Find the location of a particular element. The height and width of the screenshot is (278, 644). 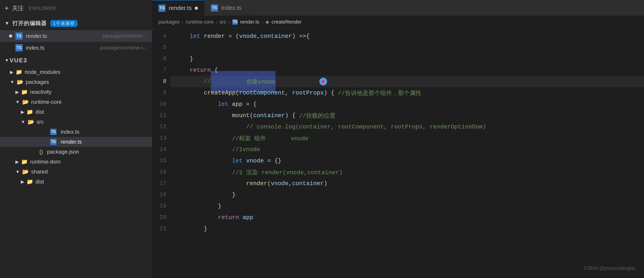

tab-modified-dot is located at coordinates (196, 8).